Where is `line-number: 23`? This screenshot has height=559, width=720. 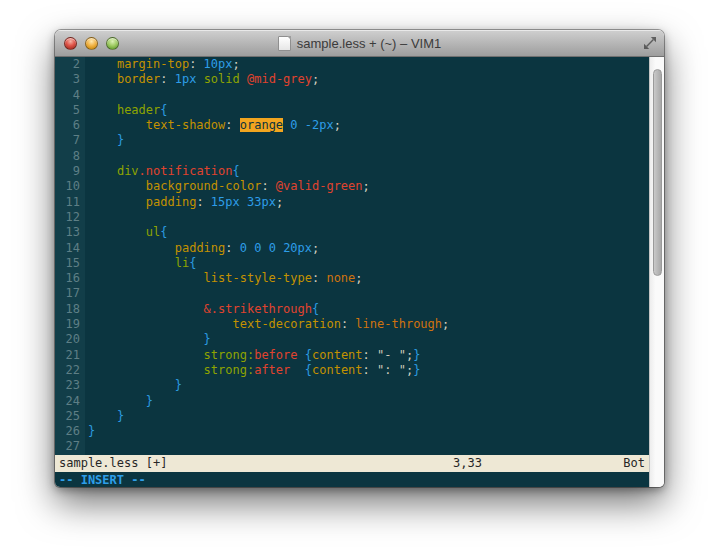
line-number: 23 is located at coordinates (70, 386).